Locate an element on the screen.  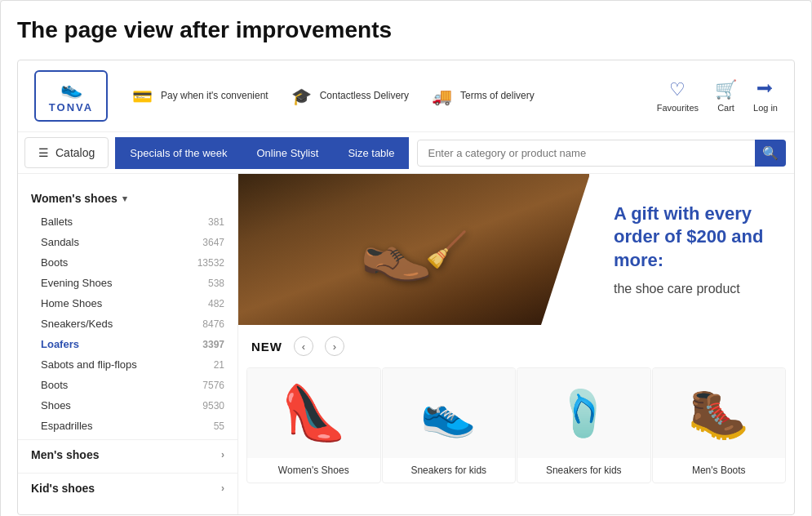
next-arrow: › is located at coordinates (335, 346).